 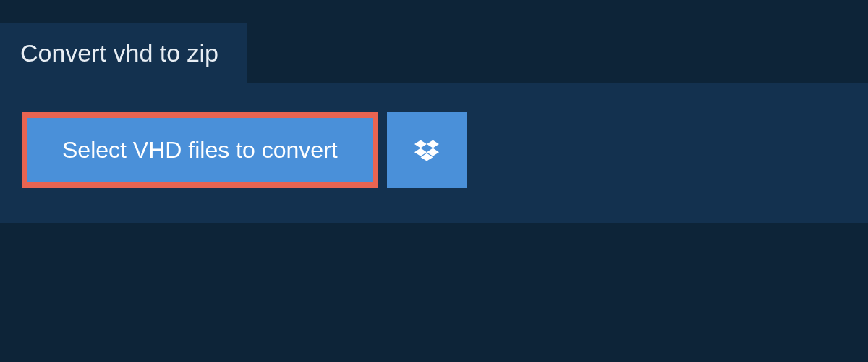 What do you see at coordinates (200, 151) in the screenshot?
I see `select-files-button: Select VHD files to convert` at bounding box center [200, 151].